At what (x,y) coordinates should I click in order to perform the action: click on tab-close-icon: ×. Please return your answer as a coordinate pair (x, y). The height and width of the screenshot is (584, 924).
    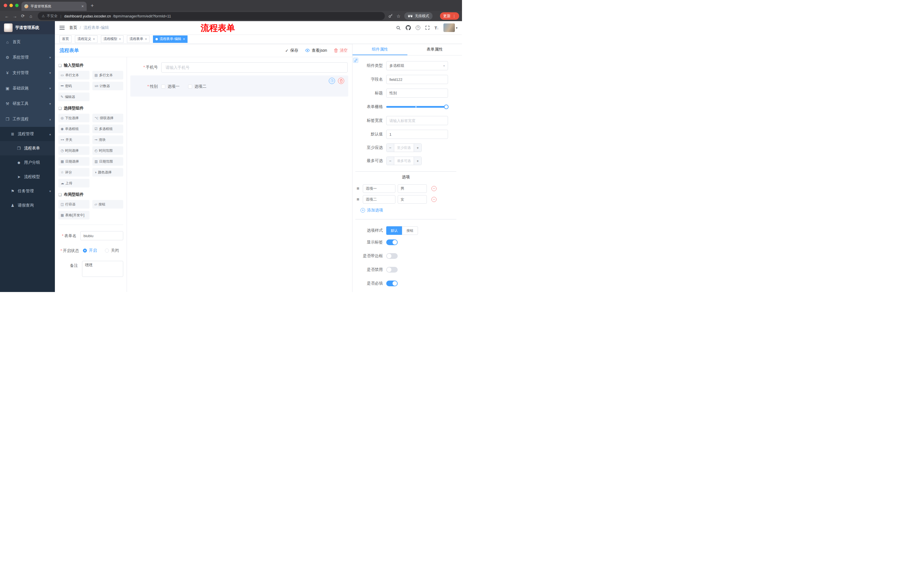
    Looking at the image, I should click on (82, 6).